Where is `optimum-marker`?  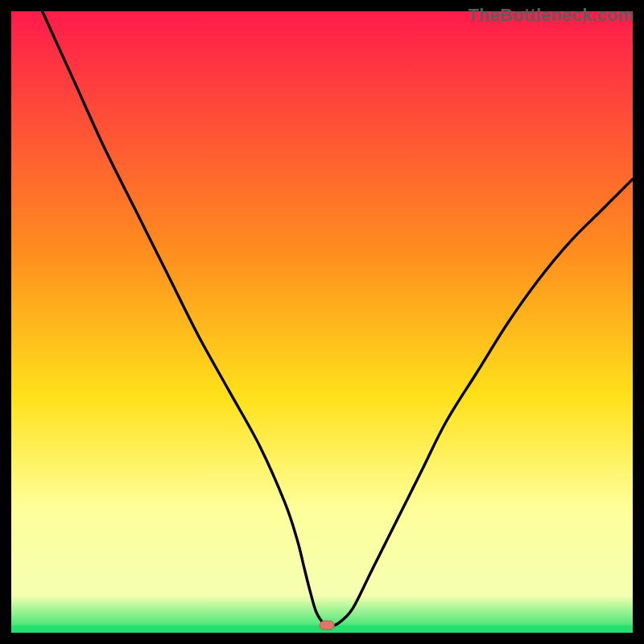 optimum-marker is located at coordinates (327, 625).